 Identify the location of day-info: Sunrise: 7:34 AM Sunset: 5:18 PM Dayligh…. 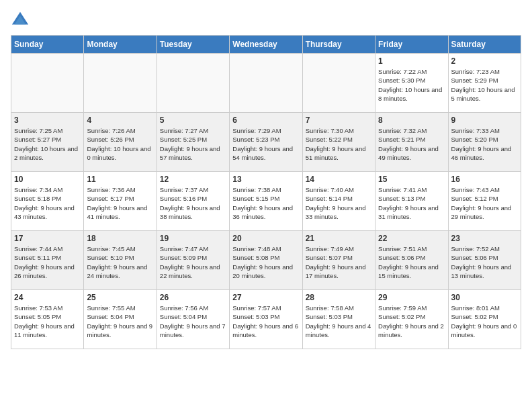
(47, 203).